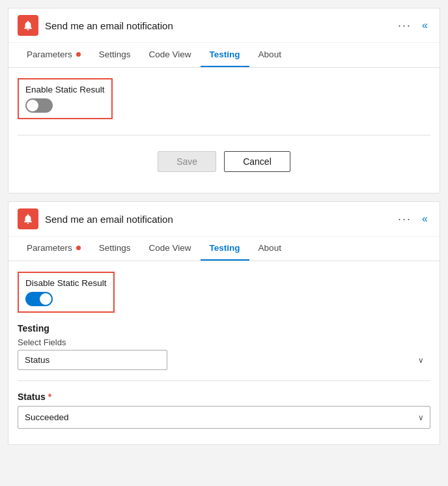  Describe the element at coordinates (224, 360) in the screenshot. I see `select-fields-wrap: Status ∨` at that location.